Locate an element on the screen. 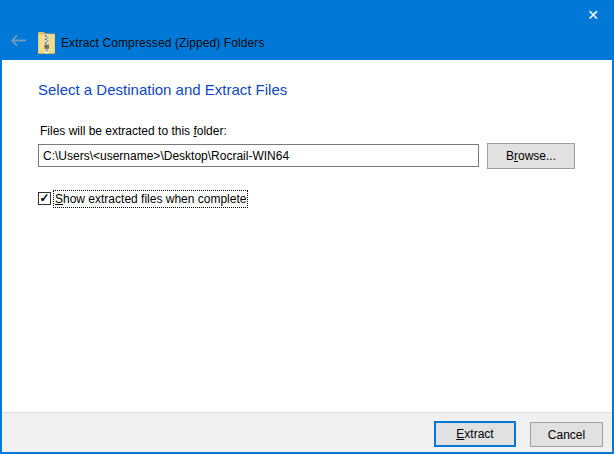  title-bar: Extract Compressed (Zipped) Folders ✕ is located at coordinates (307, 30).